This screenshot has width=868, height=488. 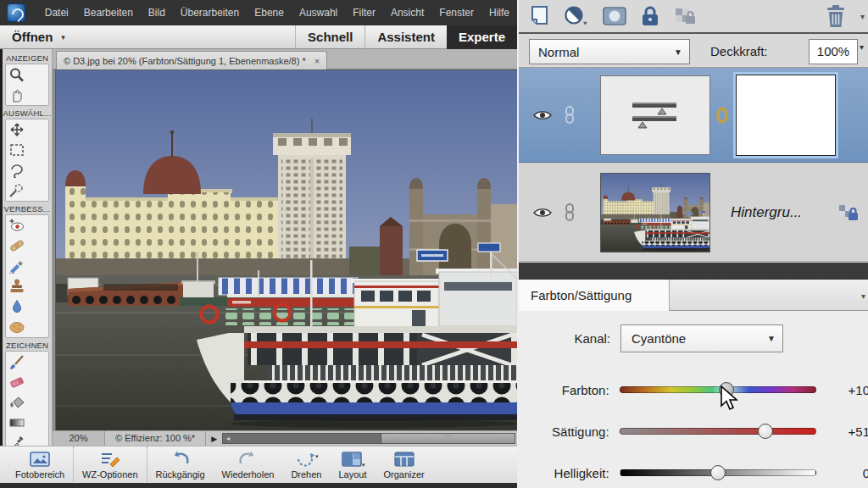 What do you see at coordinates (317, 61) in the screenshot?
I see `close-tab-icon: ×` at bounding box center [317, 61].